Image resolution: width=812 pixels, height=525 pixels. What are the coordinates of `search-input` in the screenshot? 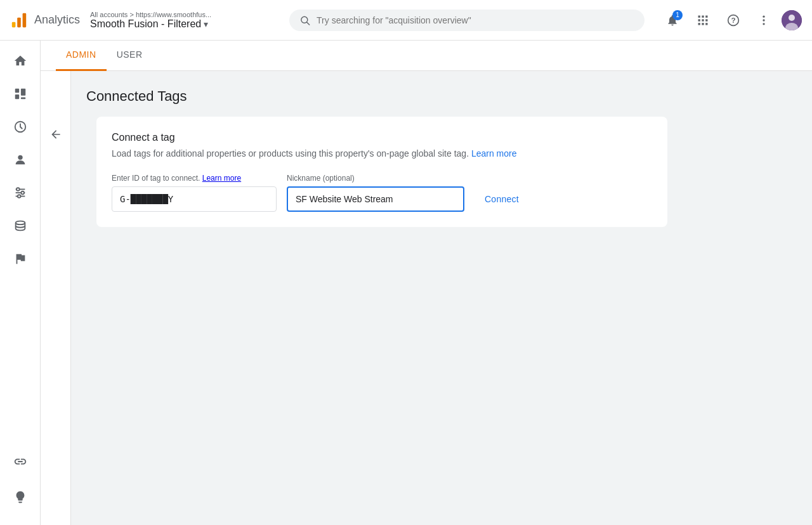 It's located at (476, 20).